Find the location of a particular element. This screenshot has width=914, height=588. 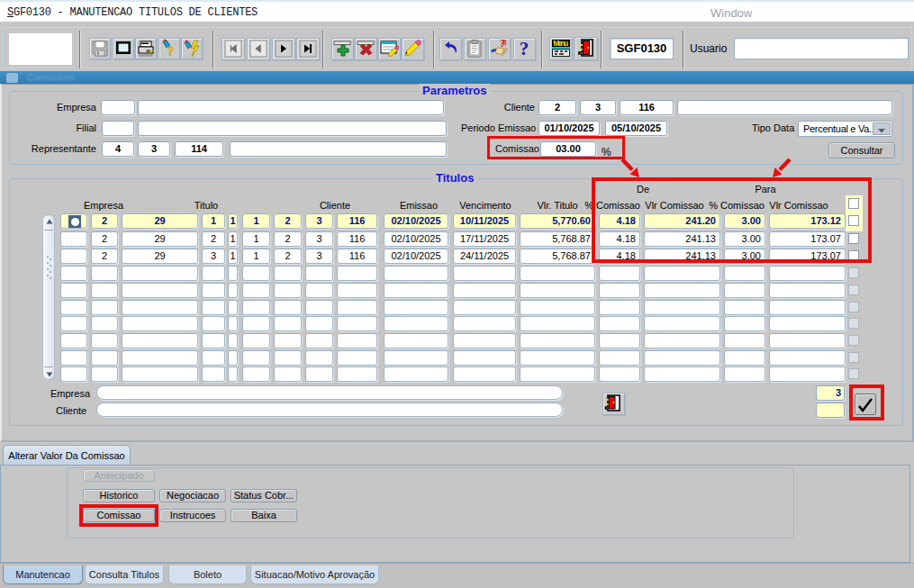

svg-text: 8 is located at coordinates (504, 43).